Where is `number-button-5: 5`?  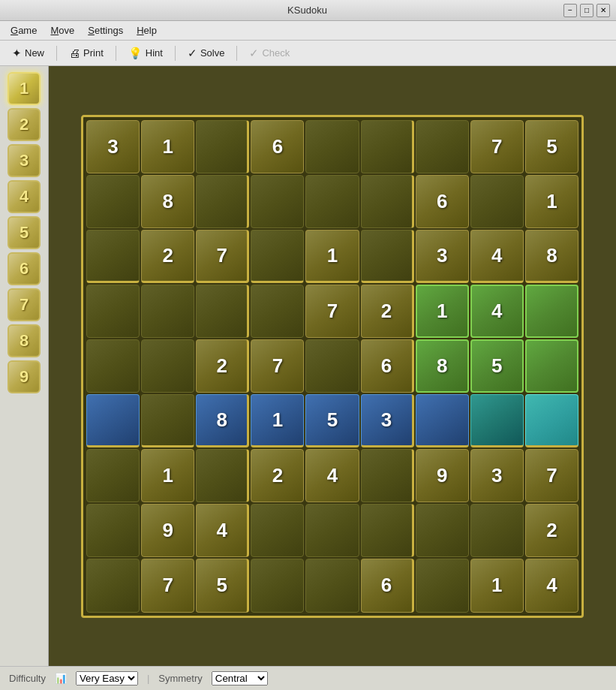
number-button-5: 5 is located at coordinates (24, 233).